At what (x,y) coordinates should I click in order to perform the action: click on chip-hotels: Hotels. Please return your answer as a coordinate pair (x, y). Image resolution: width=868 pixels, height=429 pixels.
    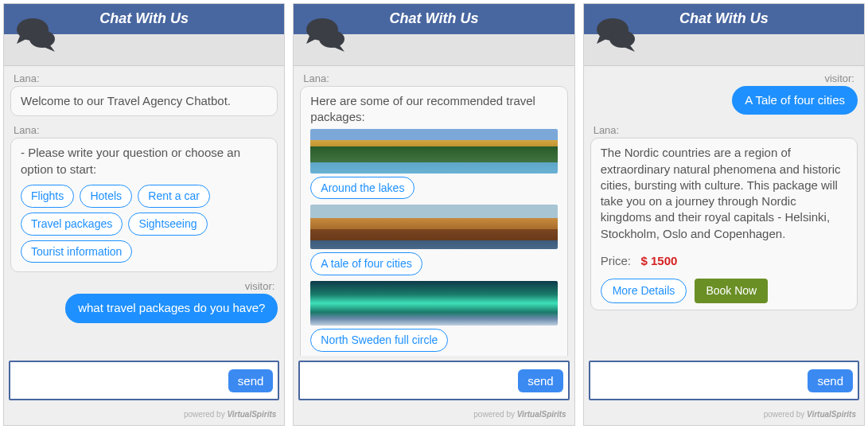
    Looking at the image, I should click on (106, 196).